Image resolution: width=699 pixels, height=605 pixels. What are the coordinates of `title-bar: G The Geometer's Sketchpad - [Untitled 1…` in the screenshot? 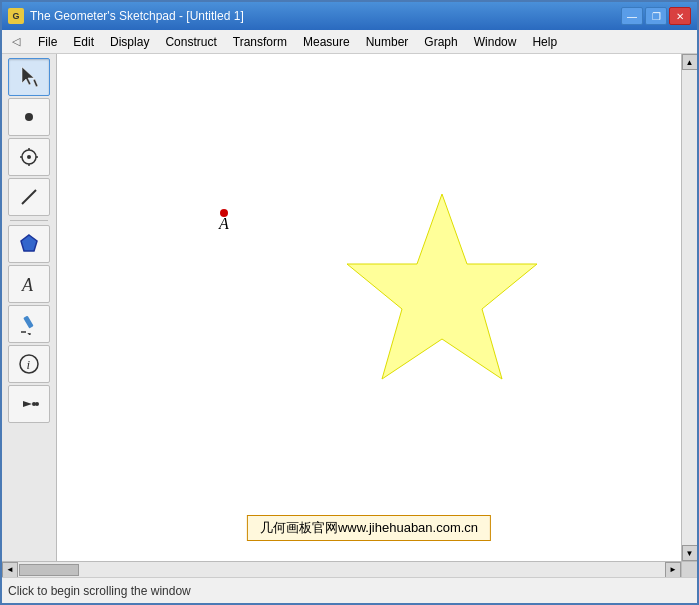 It's located at (350, 16).